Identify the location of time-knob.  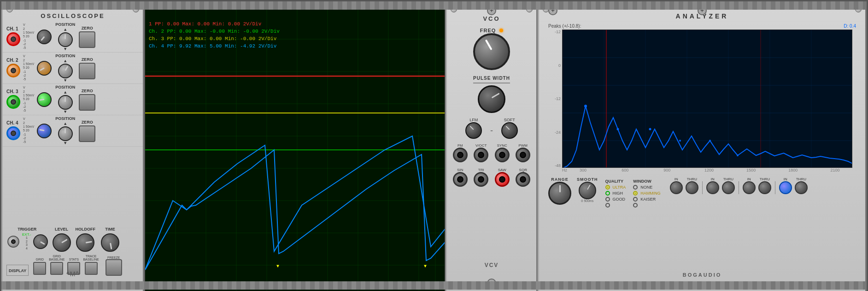
(110, 243).